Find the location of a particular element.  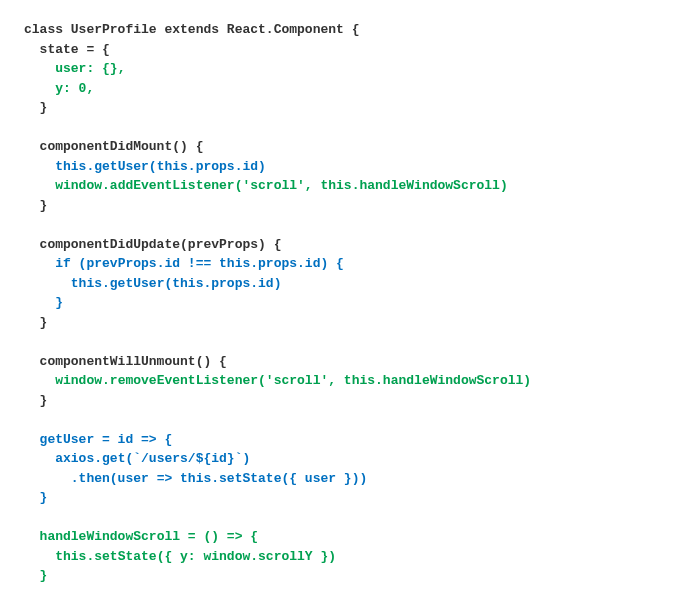

code-line: window.removeEventListener('scroll', thi… is located at coordinates (278, 380).